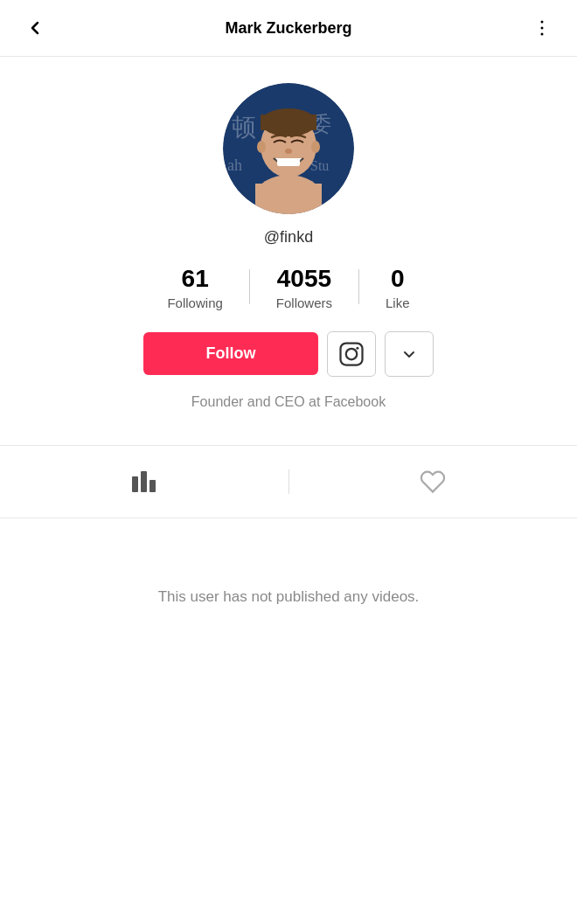 The image size is (577, 924). Describe the element at coordinates (351, 354) in the screenshot. I see `instagram-button` at that location.